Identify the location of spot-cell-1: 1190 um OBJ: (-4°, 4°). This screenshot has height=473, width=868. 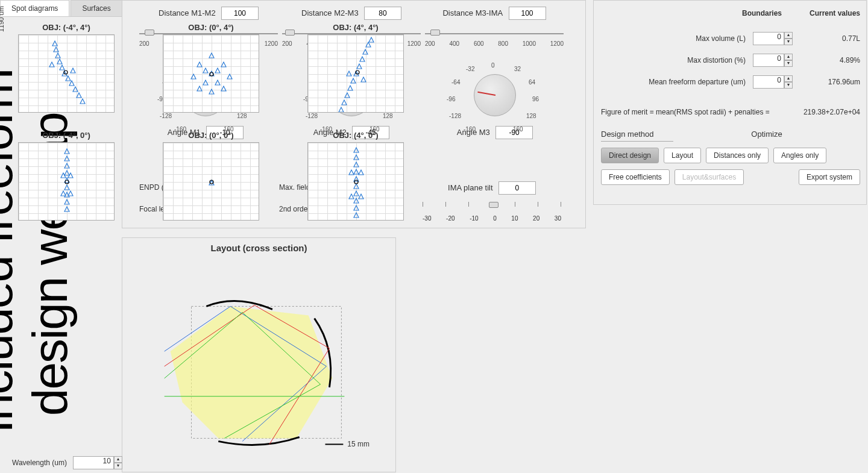
(66, 67).